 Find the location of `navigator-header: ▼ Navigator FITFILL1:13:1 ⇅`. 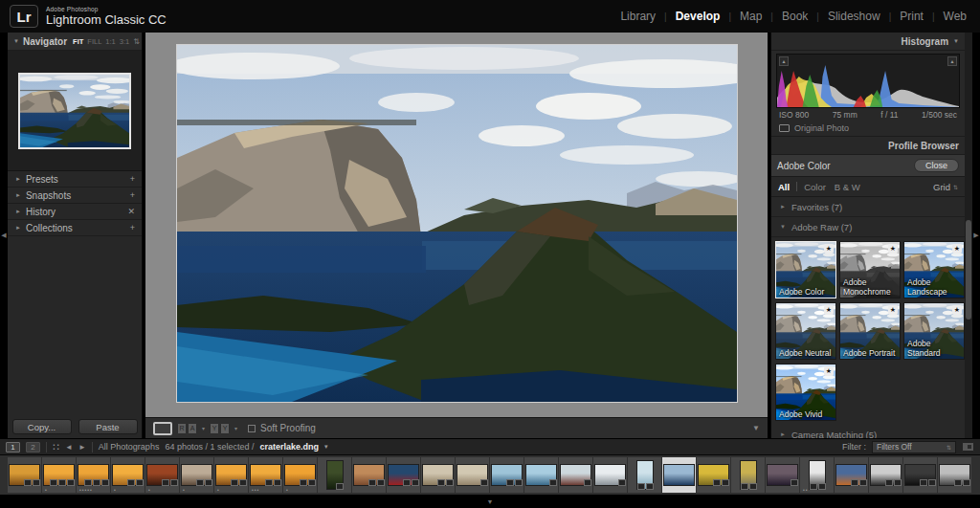

navigator-header: ▼ Navigator FITFILL1:13:1 ⇅ is located at coordinates (75, 42).